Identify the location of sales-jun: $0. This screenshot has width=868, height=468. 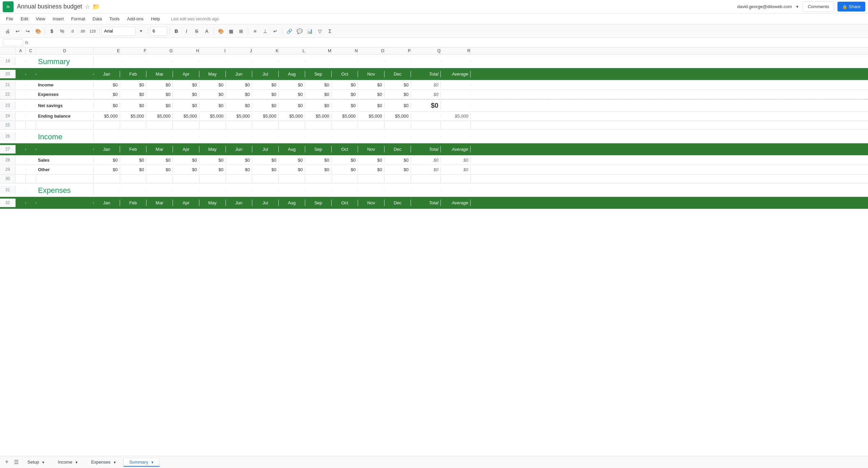
(239, 160).